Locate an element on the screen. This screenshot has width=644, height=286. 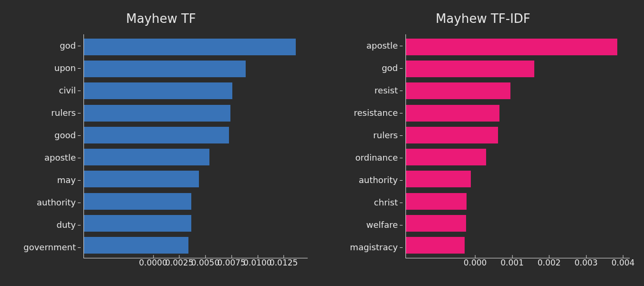
y-tick-label: christ is located at coordinates (388, 203).